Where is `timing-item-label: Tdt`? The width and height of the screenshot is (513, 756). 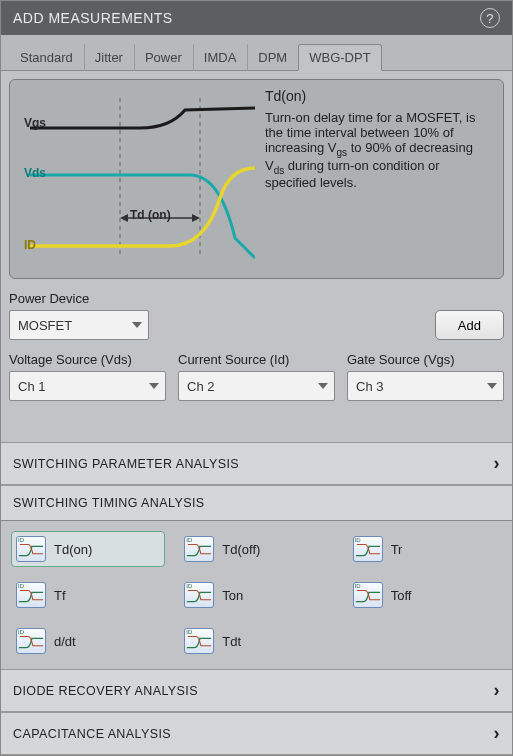
timing-item-label: Tdt is located at coordinates (232, 642).